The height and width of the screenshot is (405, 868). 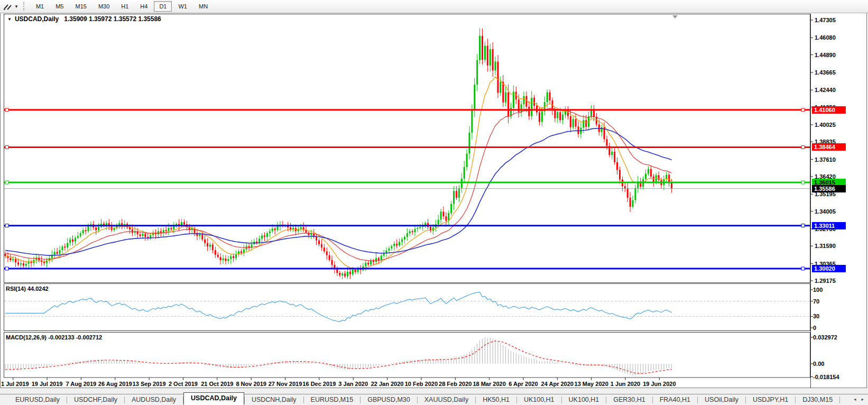 What do you see at coordinates (771, 400) in the screenshot?
I see `tab-usdjpy-h1: USDJPY,H1` at bounding box center [771, 400].